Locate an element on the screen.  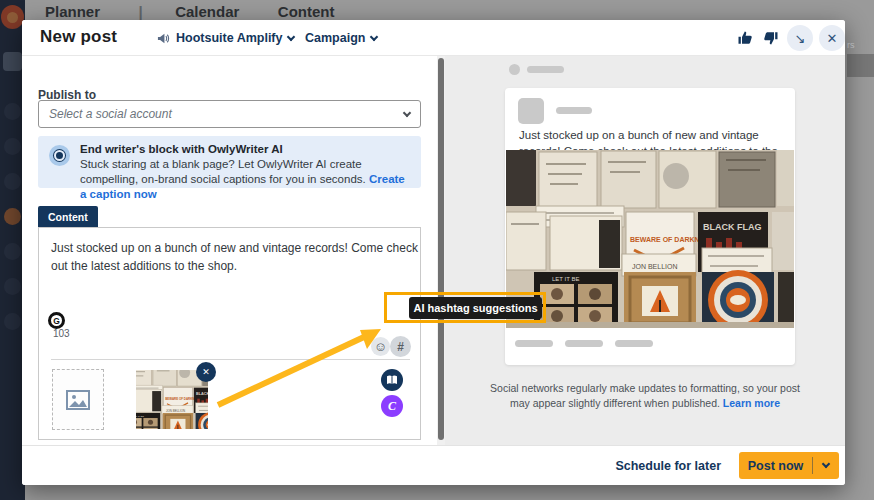
thumbs-up-icon is located at coordinates (746, 38).